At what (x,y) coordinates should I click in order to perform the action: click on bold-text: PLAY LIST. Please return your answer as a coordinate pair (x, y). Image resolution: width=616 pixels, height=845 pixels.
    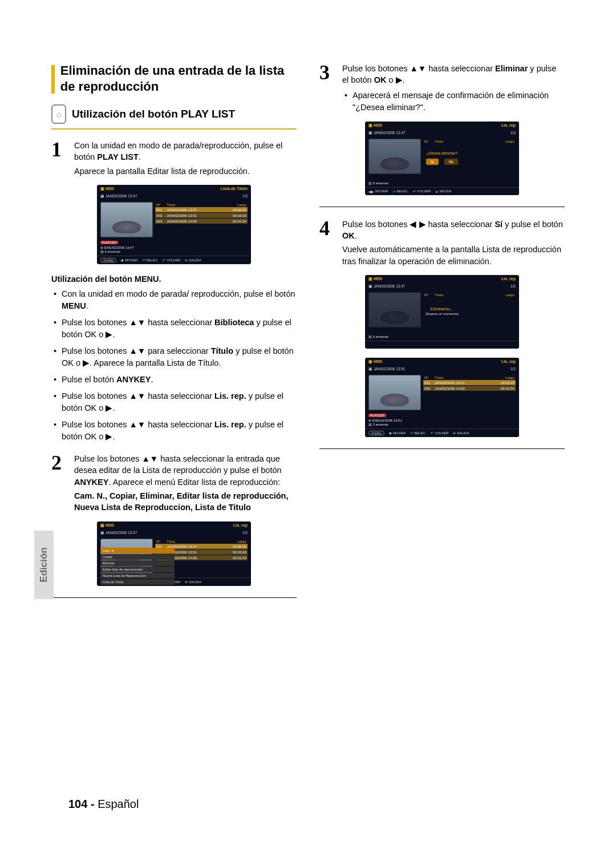
    Looking at the image, I should click on (117, 157).